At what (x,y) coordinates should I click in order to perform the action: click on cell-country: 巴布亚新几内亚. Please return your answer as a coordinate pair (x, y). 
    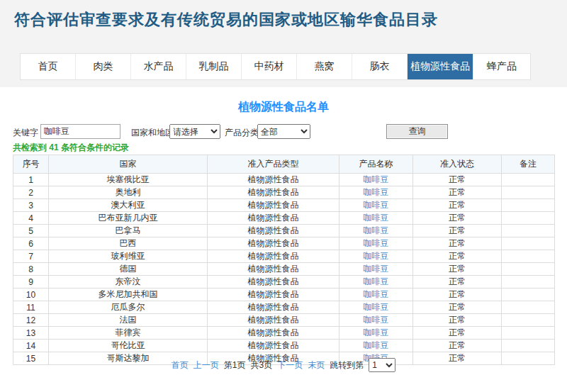
    Looking at the image, I should click on (128, 218).